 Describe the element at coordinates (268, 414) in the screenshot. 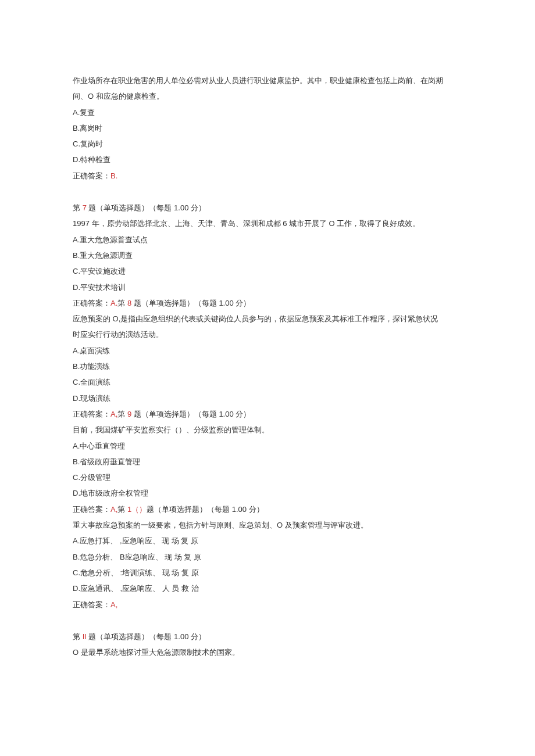

I see `q8-answer-and-q9-header: 正确答案：A,第 9 题（单项选择题）（每题 1.00 分）` at that location.